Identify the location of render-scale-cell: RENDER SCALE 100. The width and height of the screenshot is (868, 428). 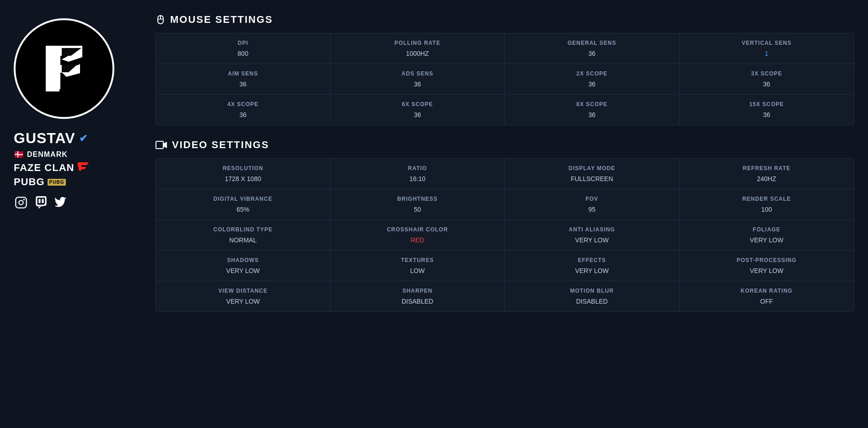
(767, 204).